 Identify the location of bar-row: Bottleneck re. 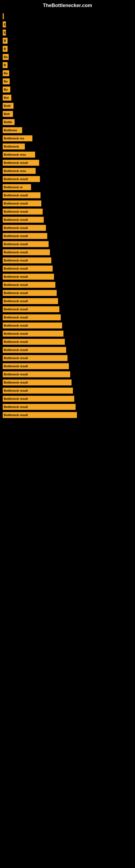
(68, 187).